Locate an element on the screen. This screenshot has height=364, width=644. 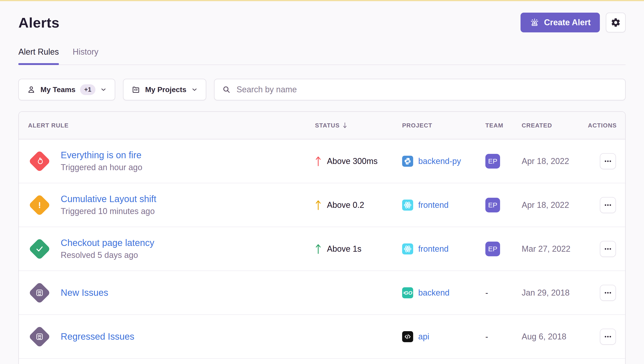
status-text: Above 1s is located at coordinates (344, 249).